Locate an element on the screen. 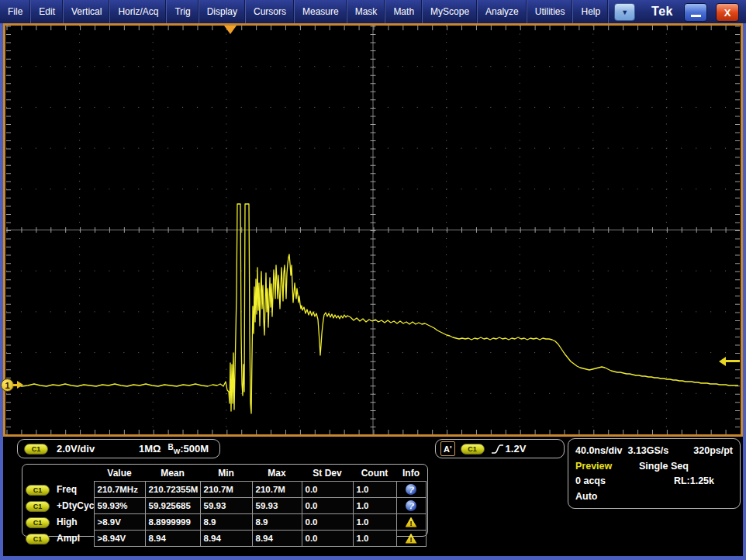  column-header-mean: Mean is located at coordinates (172, 473).